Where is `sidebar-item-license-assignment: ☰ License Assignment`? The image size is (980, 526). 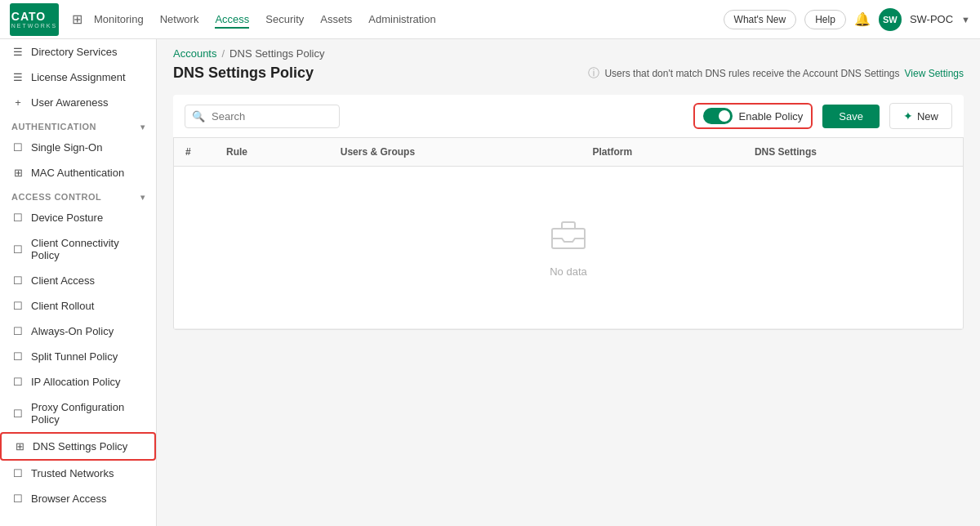
sidebar-item-license-assignment: ☰ License Assignment is located at coordinates (78, 77).